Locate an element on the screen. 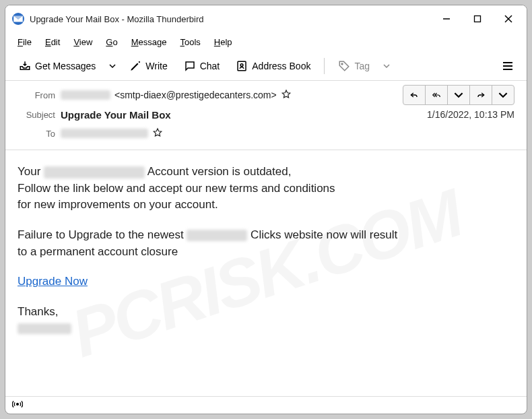 This screenshot has width=532, height=419. reply-all-dropdown is located at coordinates (459, 95).